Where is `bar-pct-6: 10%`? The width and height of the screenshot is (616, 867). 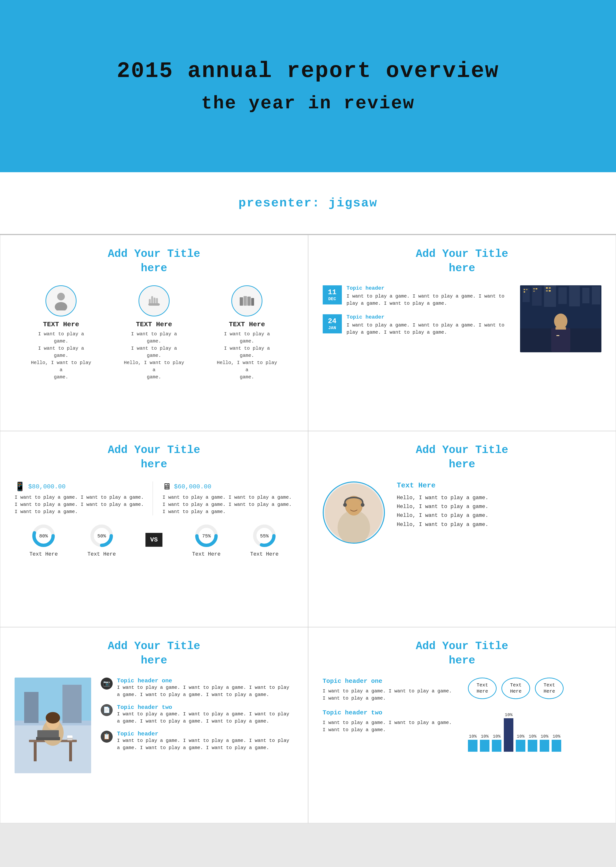 bar-pct-6: 10% is located at coordinates (533, 737).